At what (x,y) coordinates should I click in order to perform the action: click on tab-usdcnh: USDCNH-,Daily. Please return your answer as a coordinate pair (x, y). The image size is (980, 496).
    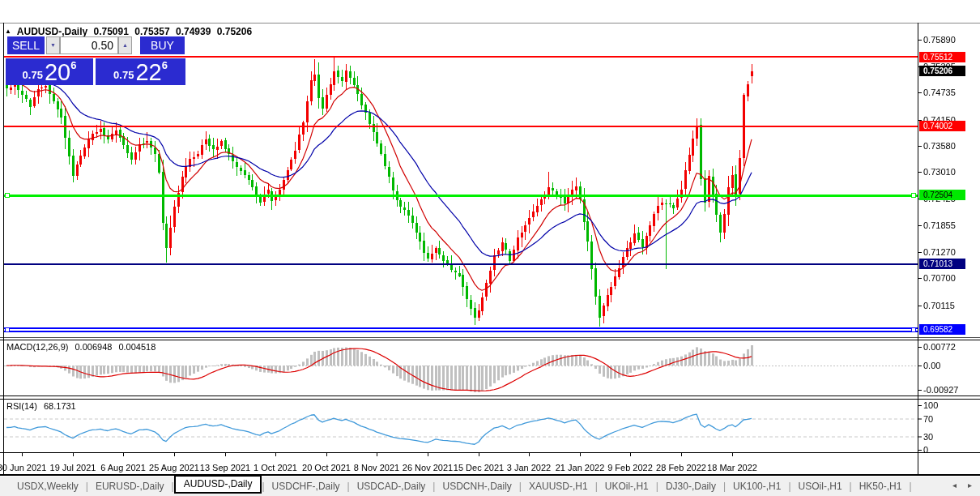
    Looking at the image, I should click on (476, 486).